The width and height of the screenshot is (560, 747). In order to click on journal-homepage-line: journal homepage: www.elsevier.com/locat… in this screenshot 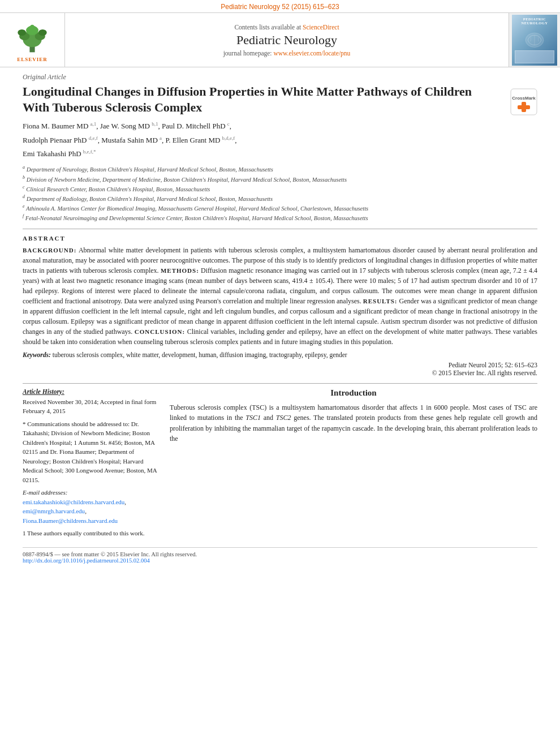, I will do `click(287, 53)`.